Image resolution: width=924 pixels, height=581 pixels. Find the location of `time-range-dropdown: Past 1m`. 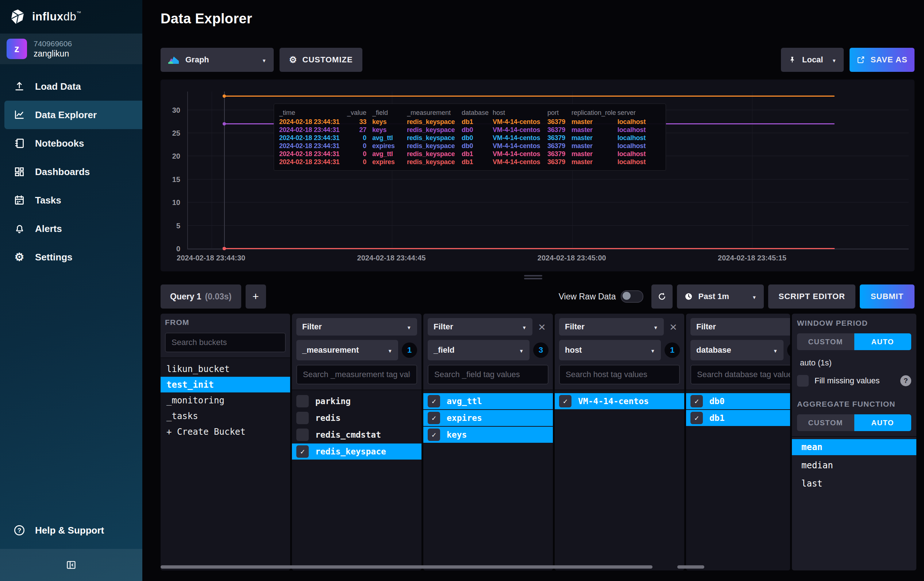

time-range-dropdown: Past 1m is located at coordinates (720, 297).